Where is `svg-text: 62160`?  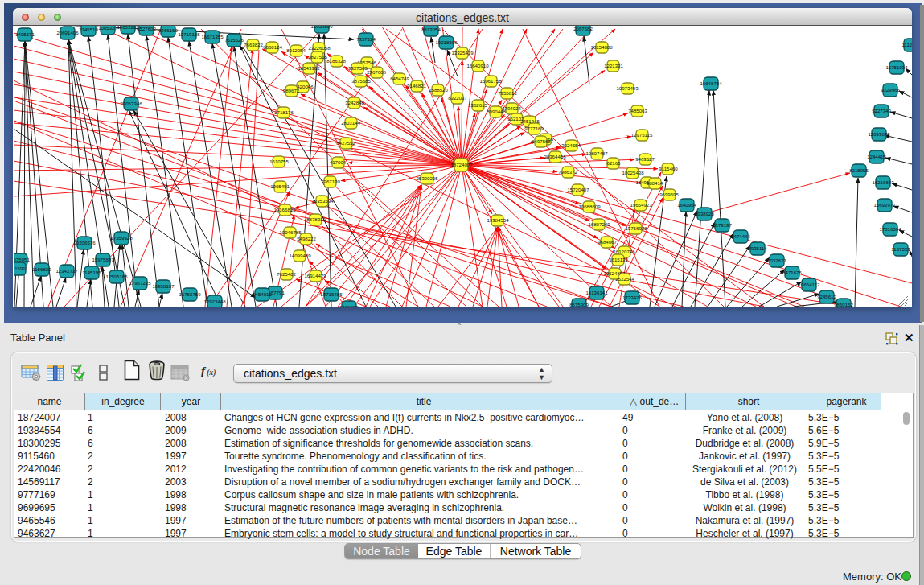 svg-text: 62160 is located at coordinates (614, 163).